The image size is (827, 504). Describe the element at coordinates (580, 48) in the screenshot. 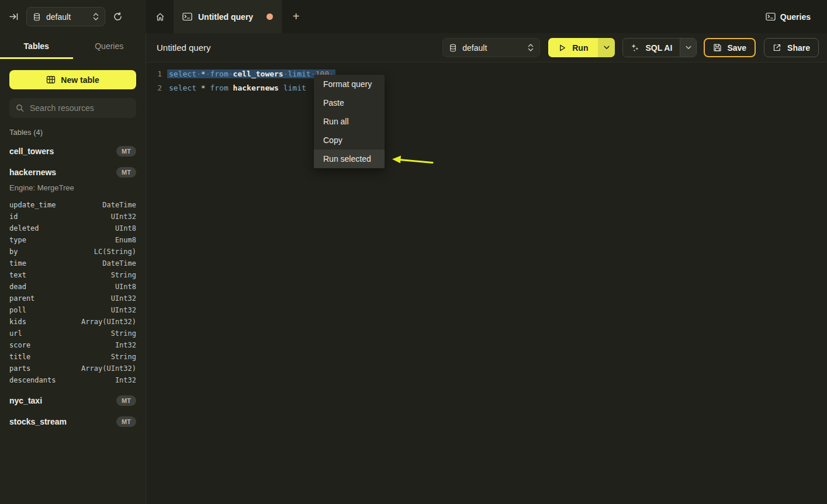

I see `run-label: Run` at that location.